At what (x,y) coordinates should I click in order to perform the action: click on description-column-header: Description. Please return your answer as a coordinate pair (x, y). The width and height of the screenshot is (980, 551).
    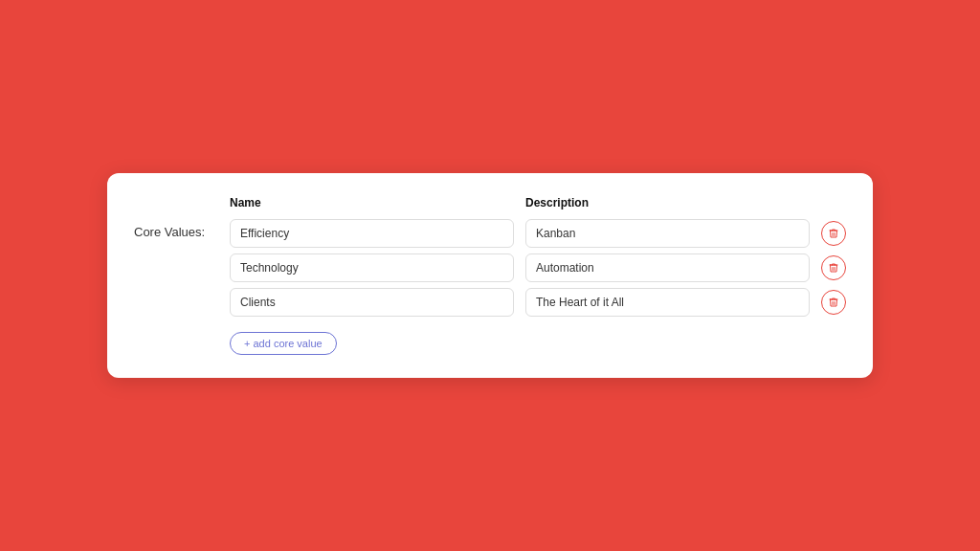
    Looking at the image, I should click on (668, 203).